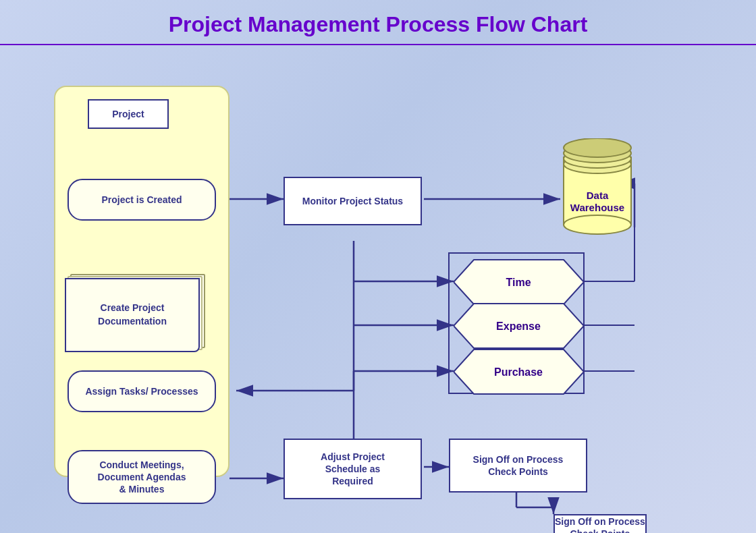  What do you see at coordinates (518, 282) in the screenshot?
I see `time-hex-node: Time` at bounding box center [518, 282].